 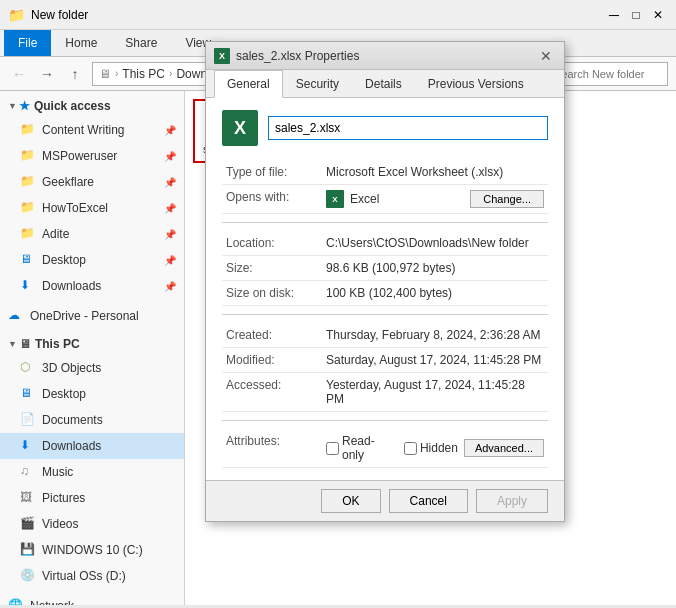 I want to click on sidebar-item-howtoexcel: 📁 HowToExcel 📌, so click(x=92, y=208).